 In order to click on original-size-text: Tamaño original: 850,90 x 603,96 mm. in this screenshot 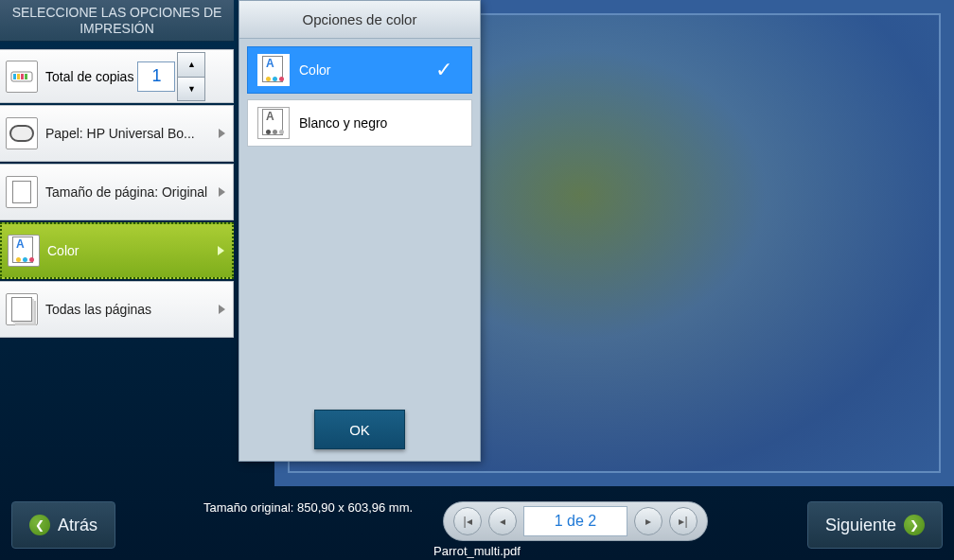, I will do `click(309, 507)`.